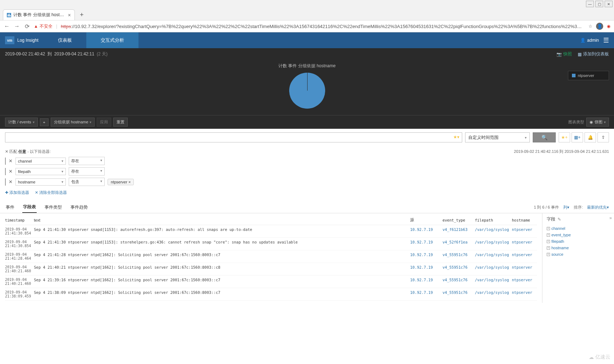 Image resolution: width=614 pixels, height=364 pixels. Describe the element at coordinates (271, 257) in the screenshot. I see `table-row: 2019-09-04 21:41:28.464 Sep 4 21:41:28 n…` at that location.